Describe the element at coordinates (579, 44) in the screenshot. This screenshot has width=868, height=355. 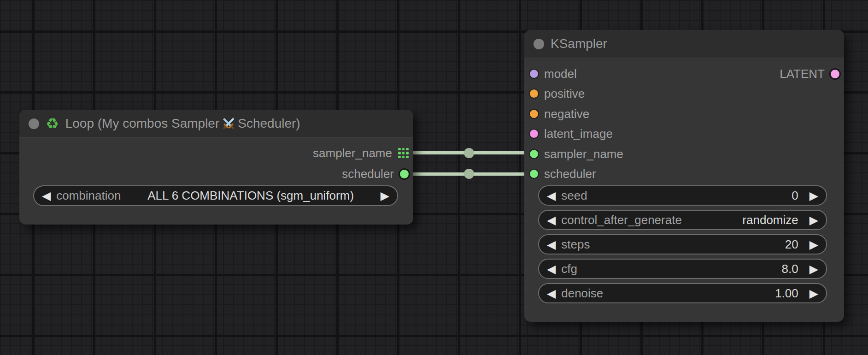
I see `ksampler-node-title: KSampler` at that location.